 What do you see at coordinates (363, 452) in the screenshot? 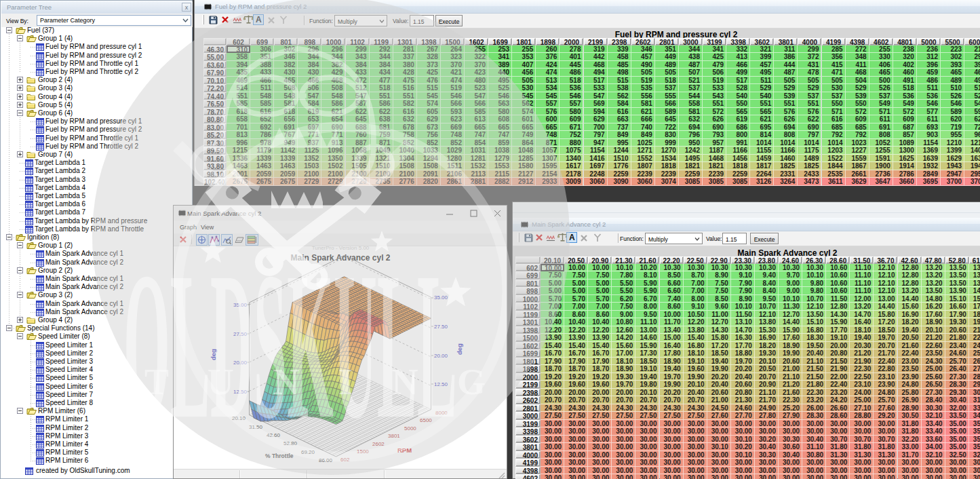
I see `svg-text: 1500` at bounding box center [363, 452].